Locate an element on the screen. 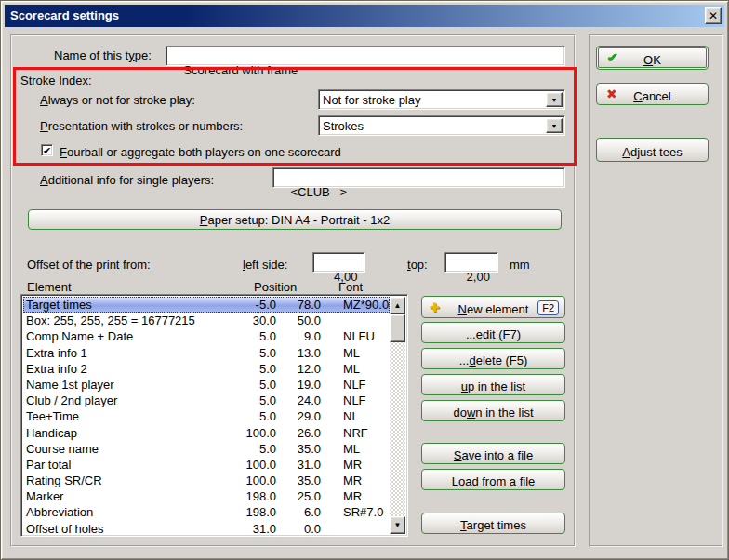 This screenshot has height=560, width=729. paper-setup-label: Paper setup: DIN A4 - Portrait - 1x2 is located at coordinates (295, 220).